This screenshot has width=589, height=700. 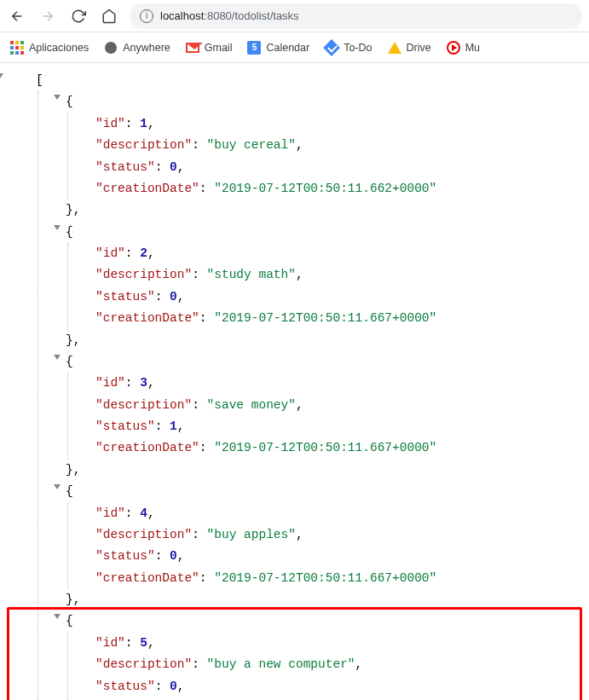 I want to click on calendar-icon: 5, so click(x=254, y=48).